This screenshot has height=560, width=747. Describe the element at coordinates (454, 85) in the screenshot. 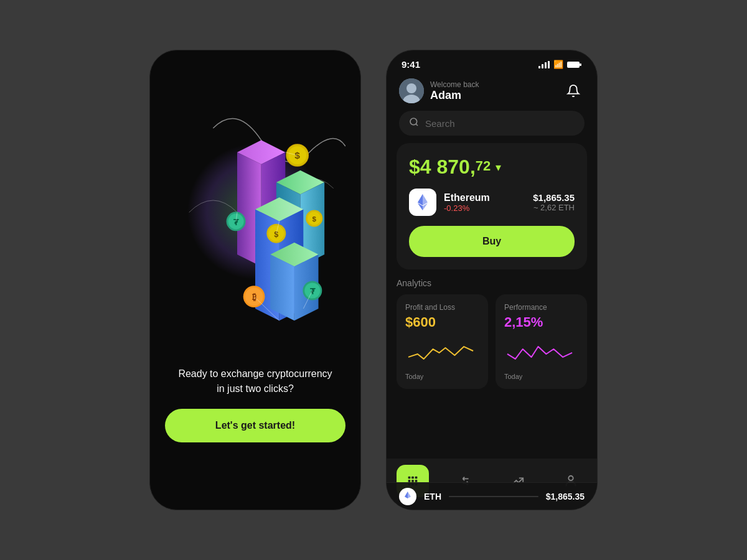

I see `welcome-label: Welcome back` at that location.